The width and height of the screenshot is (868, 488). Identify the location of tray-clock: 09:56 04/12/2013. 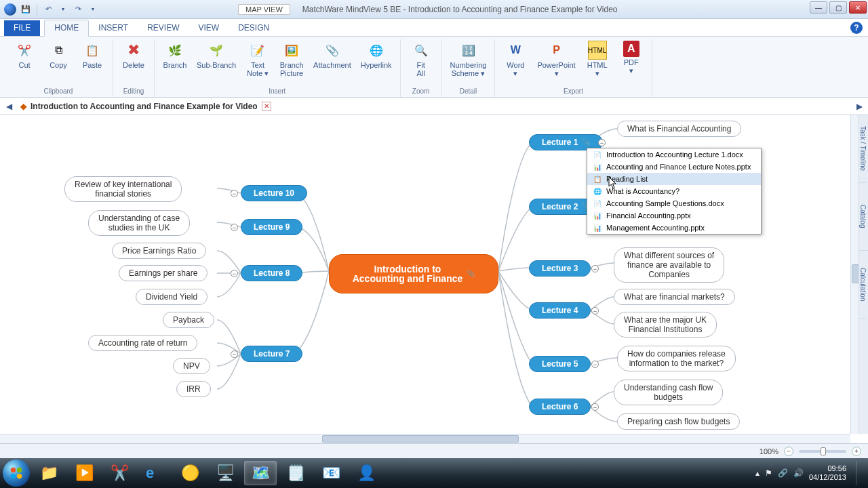
(827, 473).